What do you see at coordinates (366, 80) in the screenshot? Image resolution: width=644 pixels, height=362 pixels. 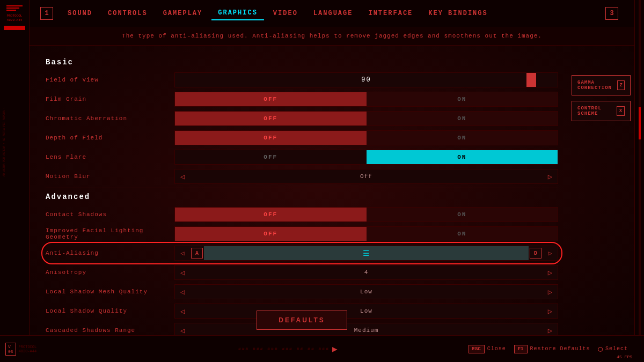 I see `fov-control: 90` at bounding box center [366, 80].